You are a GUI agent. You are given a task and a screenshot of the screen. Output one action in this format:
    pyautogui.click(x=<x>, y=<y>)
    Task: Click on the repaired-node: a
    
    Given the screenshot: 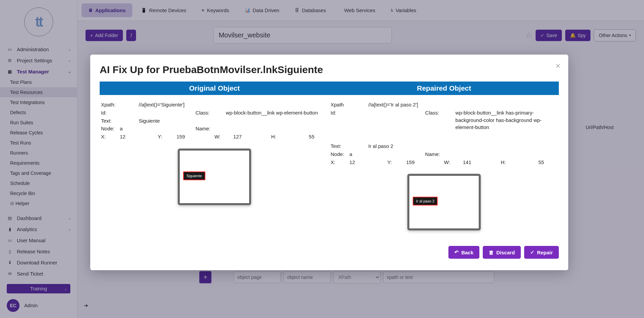 What is the action you would take?
    pyautogui.click(x=387, y=154)
    